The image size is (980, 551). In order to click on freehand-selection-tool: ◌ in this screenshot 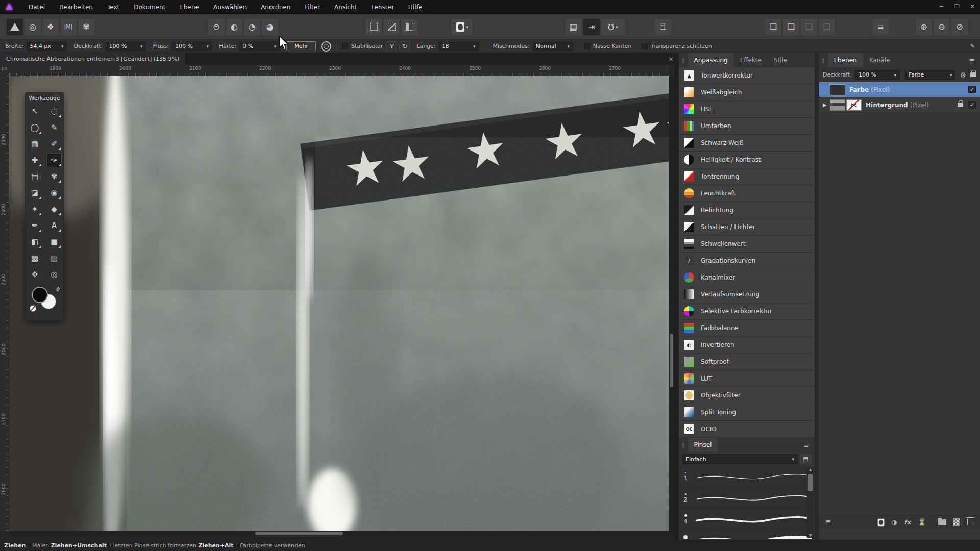, I will do `click(54, 111)`.